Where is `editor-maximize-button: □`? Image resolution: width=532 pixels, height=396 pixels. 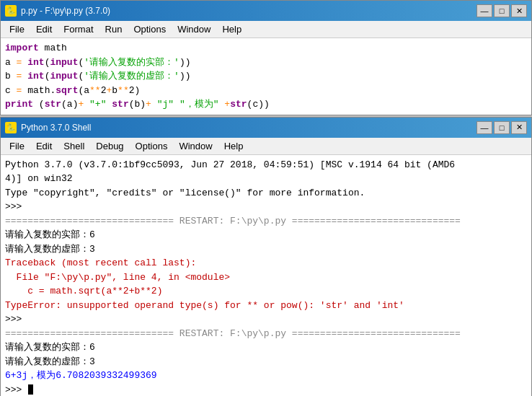 editor-maximize-button: □ is located at coordinates (502, 11).